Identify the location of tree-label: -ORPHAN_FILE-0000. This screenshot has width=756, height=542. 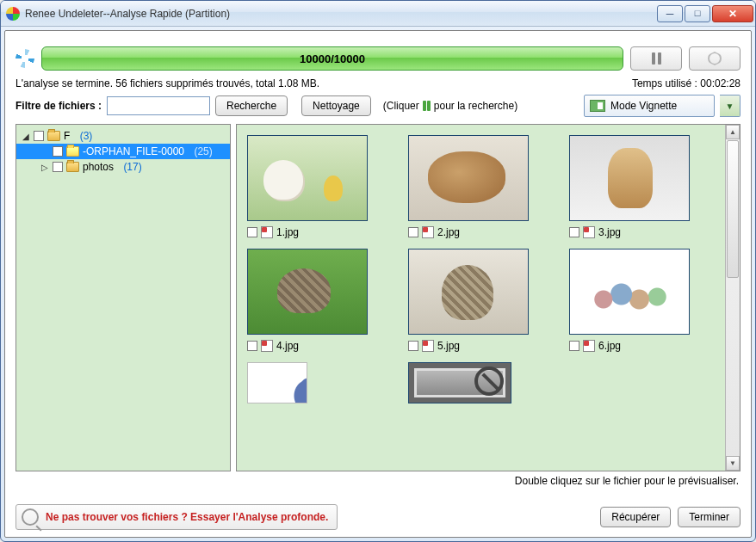
(133, 151).